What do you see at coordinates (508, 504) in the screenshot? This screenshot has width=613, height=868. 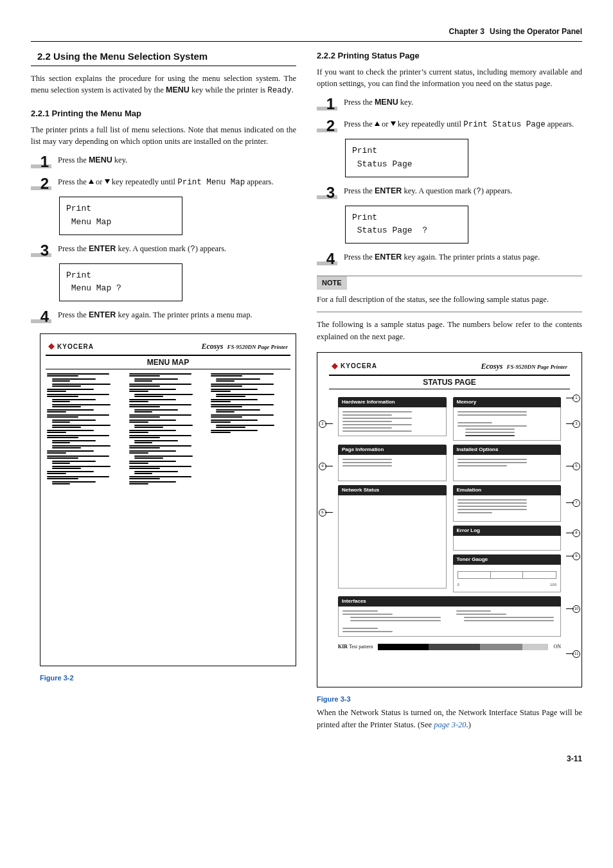 I see `panel-emulation: Emulation` at bounding box center [508, 504].